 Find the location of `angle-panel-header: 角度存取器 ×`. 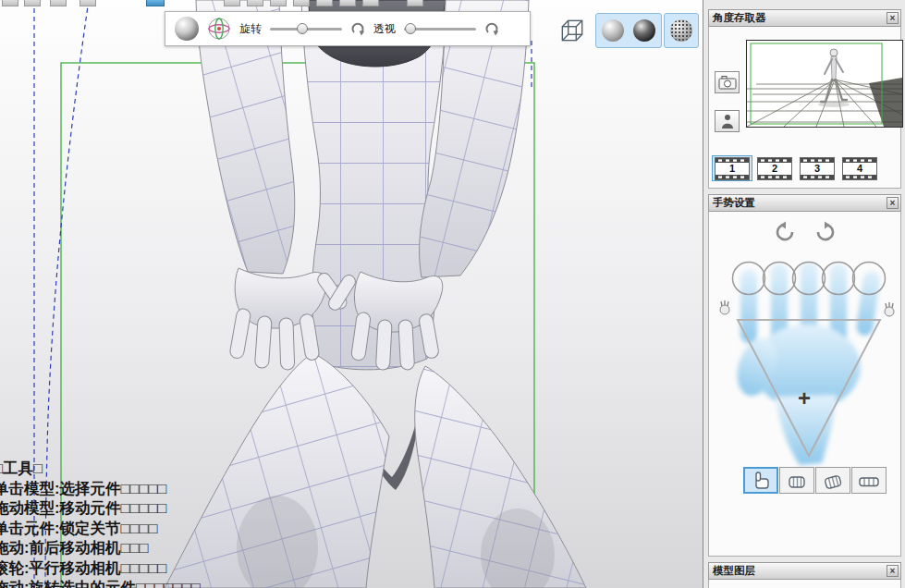

angle-panel-header: 角度存取器 × is located at coordinates (804, 18).